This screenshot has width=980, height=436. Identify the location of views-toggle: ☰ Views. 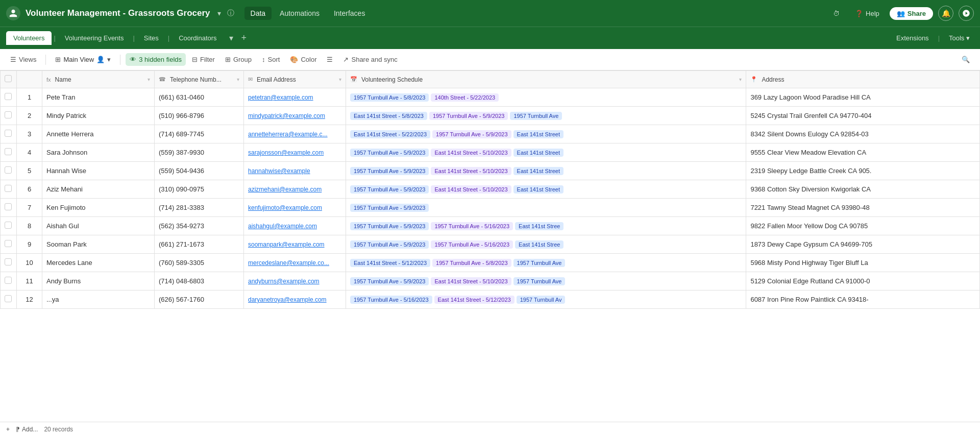
(23, 59).